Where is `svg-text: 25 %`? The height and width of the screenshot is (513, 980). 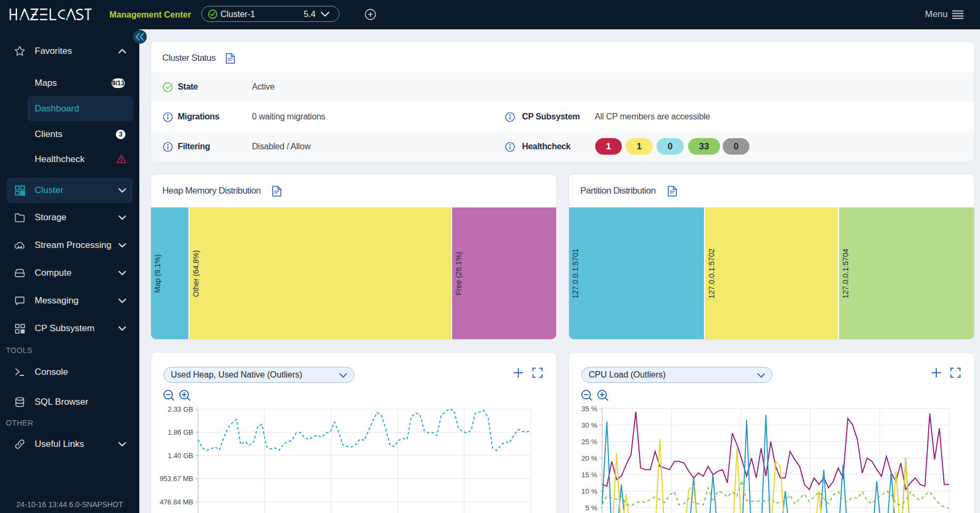 svg-text: 25 % is located at coordinates (589, 442).